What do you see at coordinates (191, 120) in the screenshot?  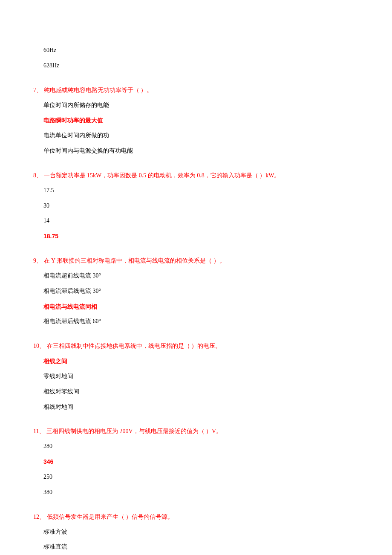 I see `question-block: 7、 纯电感或纯电容电路无功功率等于（ ）。单位时间内所储存的电能电路瞬时功率的…` at bounding box center [191, 120].